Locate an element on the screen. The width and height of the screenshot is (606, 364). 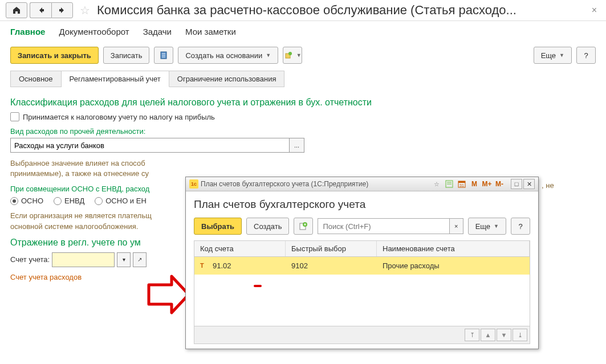
search-input is located at coordinates (383, 226).